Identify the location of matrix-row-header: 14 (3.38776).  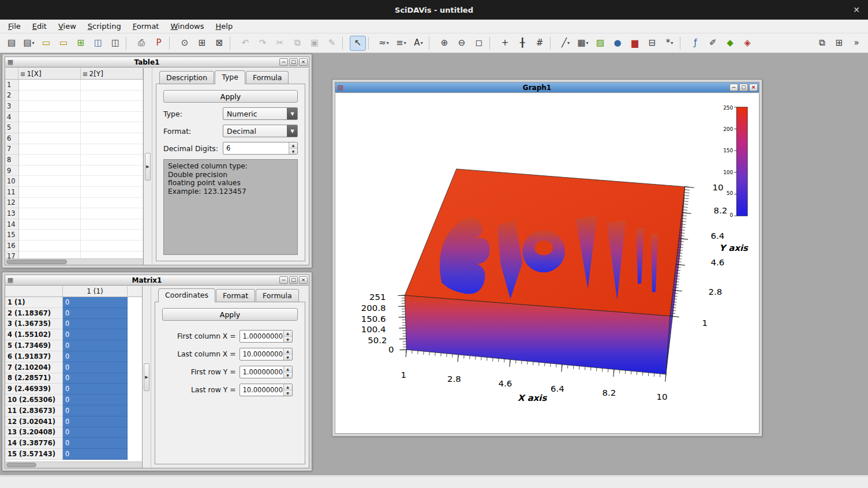
(34, 443).